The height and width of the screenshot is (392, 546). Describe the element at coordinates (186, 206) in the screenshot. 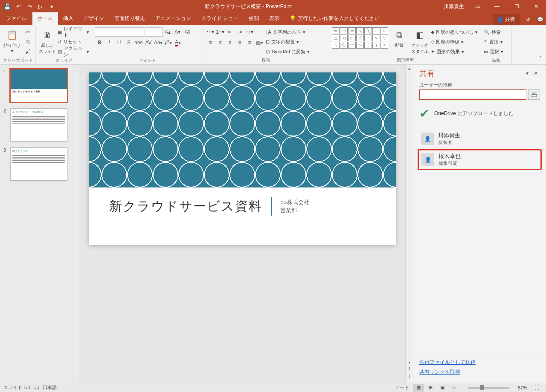

I see `slide-title: 新クラウドサービス資料` at that location.